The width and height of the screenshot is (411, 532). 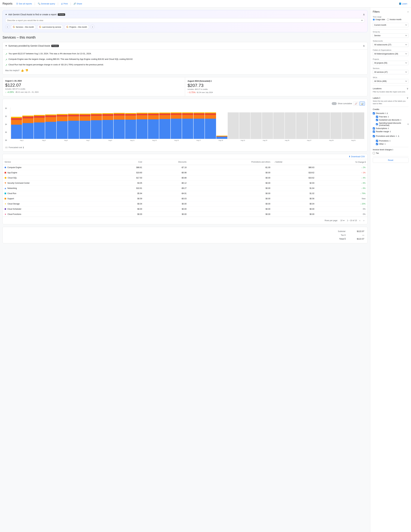 I want to click on other-checkbox: Other ℹ, so click(x=392, y=144).